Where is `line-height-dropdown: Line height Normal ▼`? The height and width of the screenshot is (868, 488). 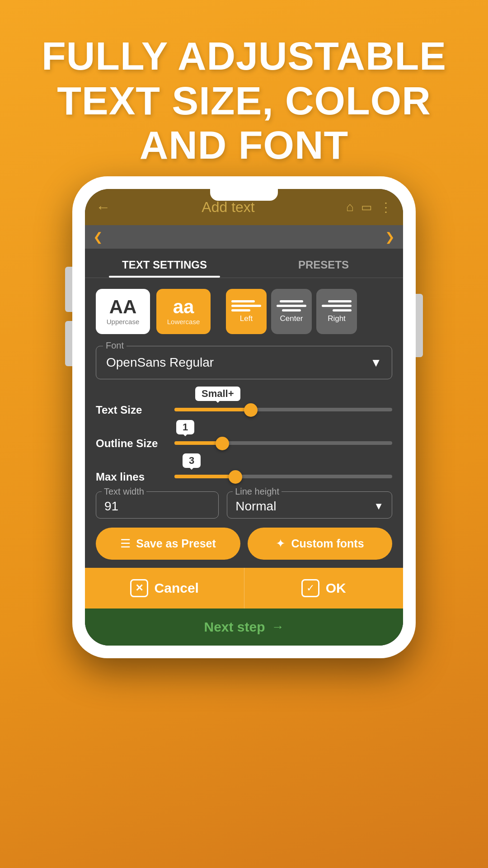 line-height-dropdown: Line height Normal ▼ is located at coordinates (310, 505).